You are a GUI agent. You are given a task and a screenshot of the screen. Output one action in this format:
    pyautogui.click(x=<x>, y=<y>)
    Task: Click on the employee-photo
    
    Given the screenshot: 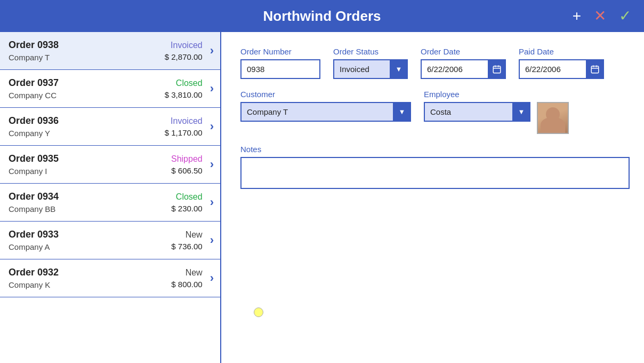 What is the action you would take?
    pyautogui.click(x=553, y=118)
    